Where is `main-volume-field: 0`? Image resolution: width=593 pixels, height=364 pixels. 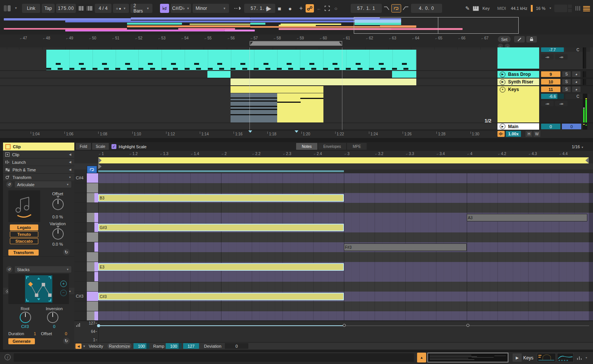 main-volume-field: 0 is located at coordinates (551, 127).